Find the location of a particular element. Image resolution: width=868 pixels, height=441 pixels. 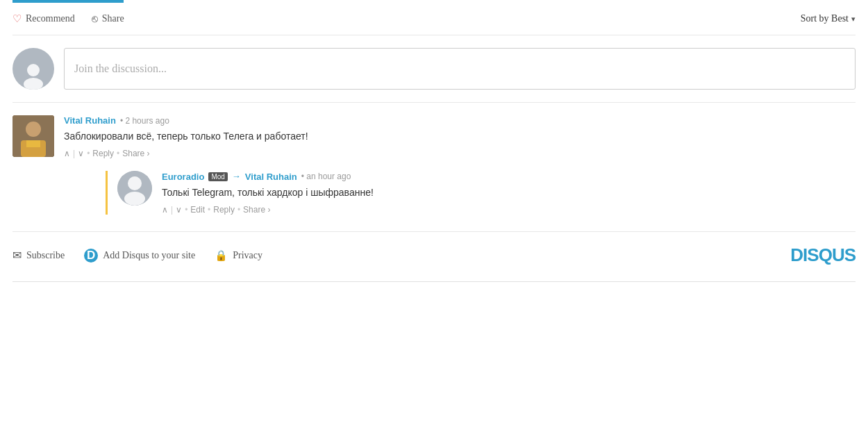

discussion-placeholder: Join the discussion... is located at coordinates (121, 69).